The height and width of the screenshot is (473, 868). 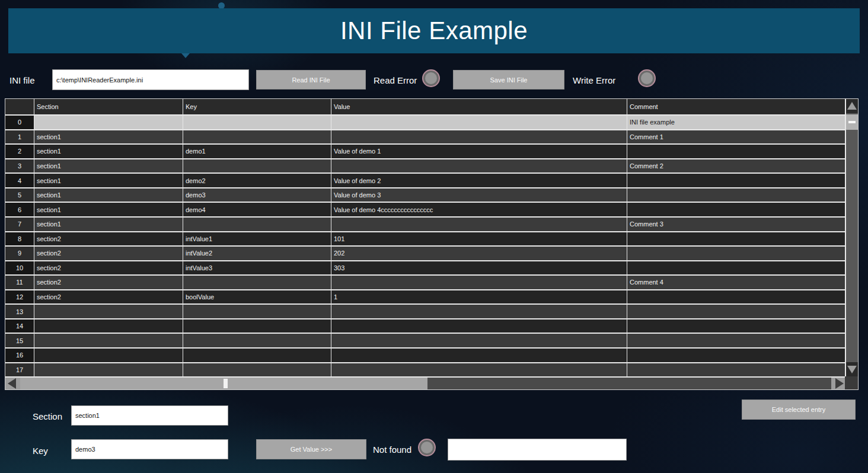 What do you see at coordinates (20, 370) in the screenshot?
I see `cell-row-number: 17` at bounding box center [20, 370].